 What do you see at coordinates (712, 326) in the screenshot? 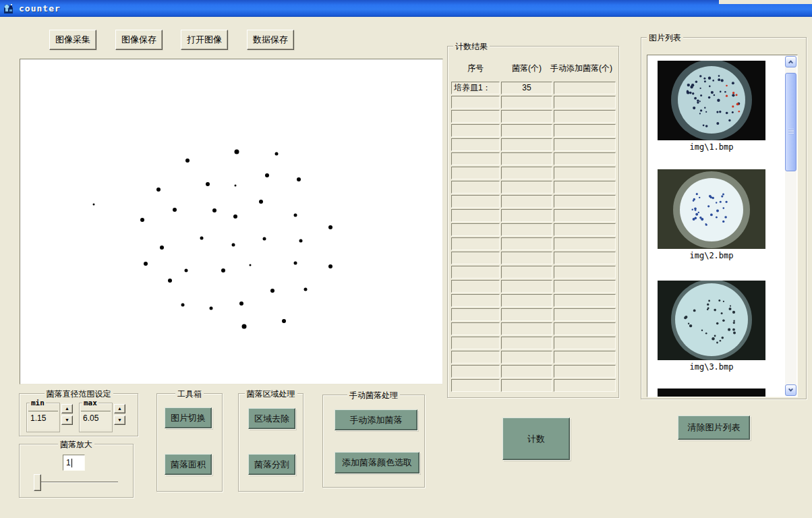
I see `image-list-item: img\3.bmp` at bounding box center [712, 326].